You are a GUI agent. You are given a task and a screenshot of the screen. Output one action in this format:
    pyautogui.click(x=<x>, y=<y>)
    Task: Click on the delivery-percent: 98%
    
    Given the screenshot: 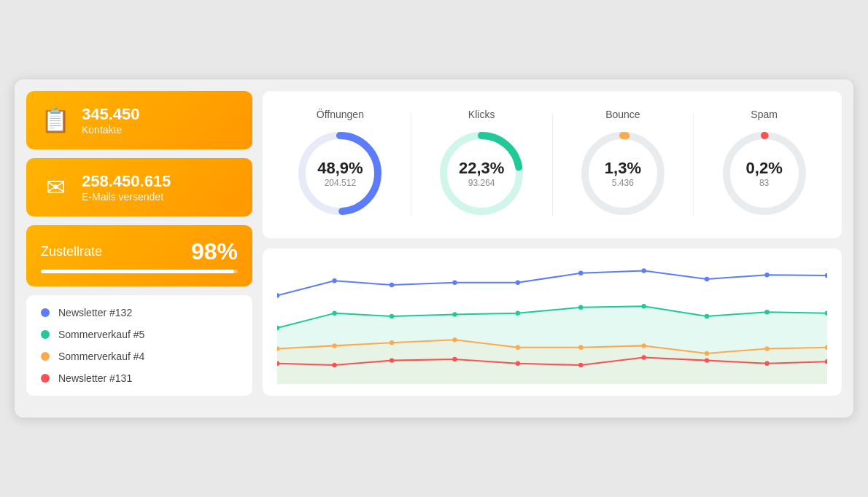 What is the action you would take?
    pyautogui.click(x=214, y=252)
    